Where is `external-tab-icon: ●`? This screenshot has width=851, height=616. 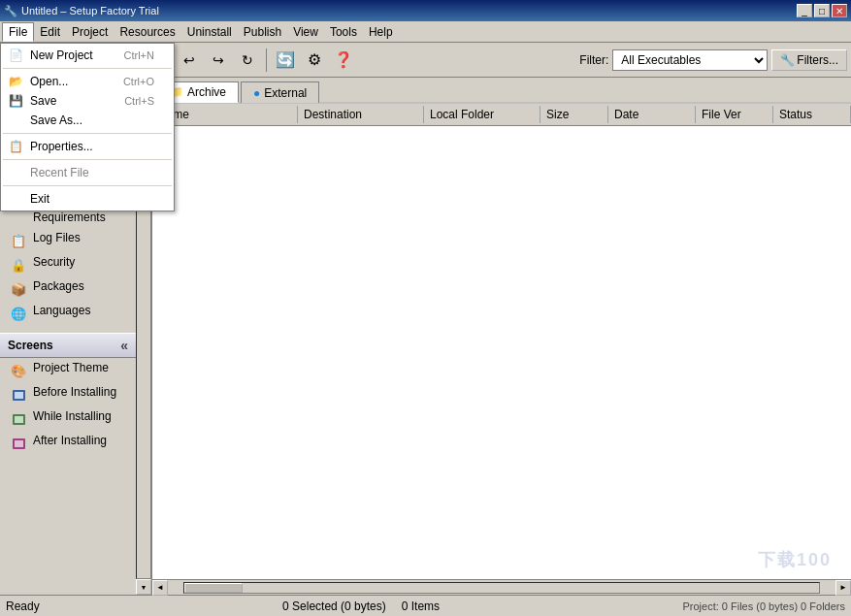 external-tab-icon: ● is located at coordinates (256, 93).